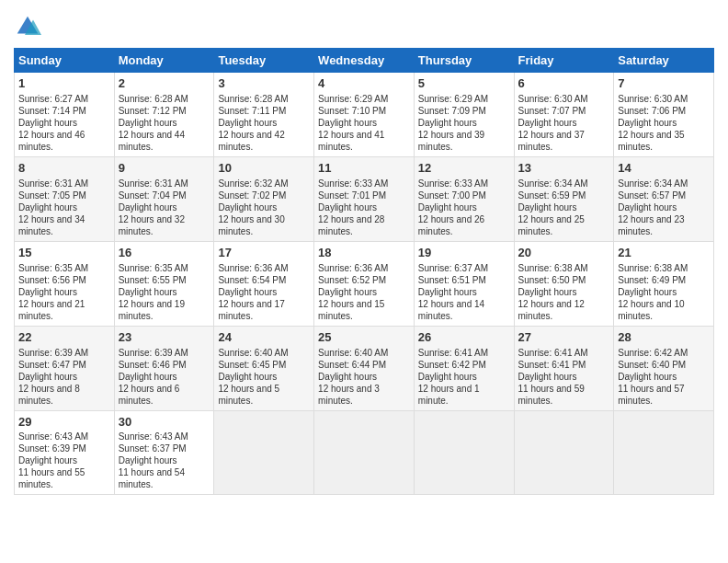  Describe the element at coordinates (364, 115) in the screenshot. I see `calendar-week-row: 1Sunrise: 6:27 AMSunset: 7:14 PMDaylight…` at that location.